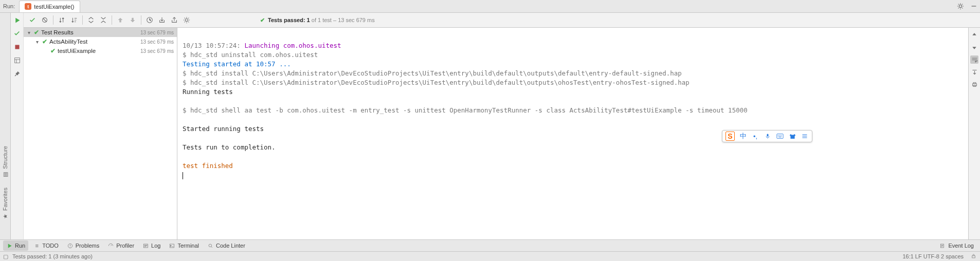  I want to click on scroll-to-end-icon, so click(974, 72).